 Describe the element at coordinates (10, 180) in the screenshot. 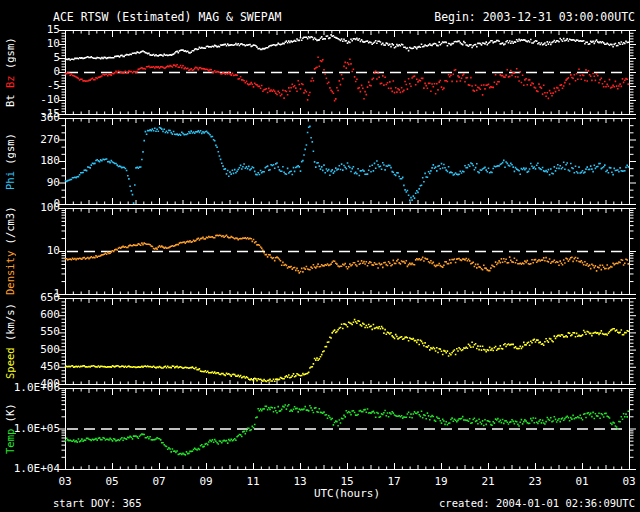

I see `y-axis-title-part: Phi` at that location.